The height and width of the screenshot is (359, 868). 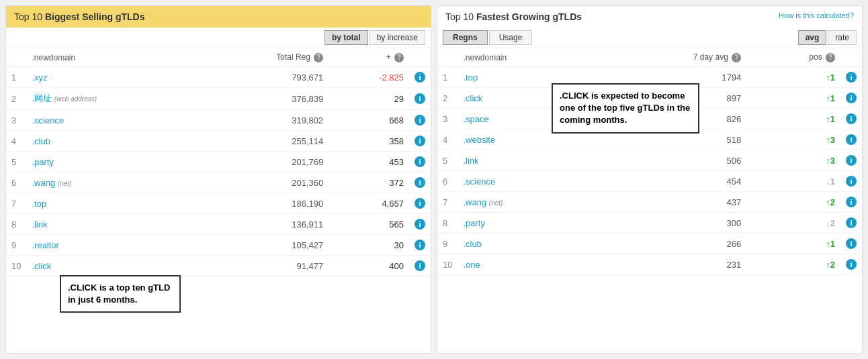 What do you see at coordinates (420, 58) in the screenshot?
I see `col-info-left` at bounding box center [420, 58].